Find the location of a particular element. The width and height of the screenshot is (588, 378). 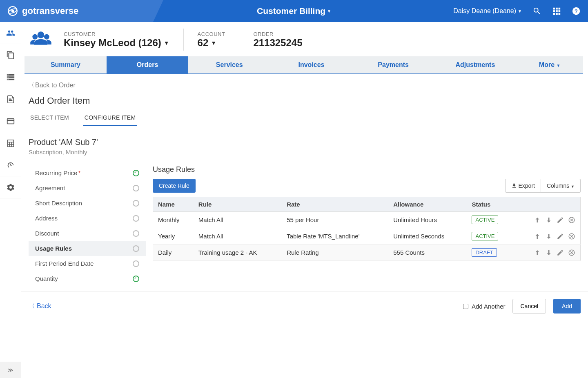

module-name: Customer Billing is located at coordinates (291, 11).